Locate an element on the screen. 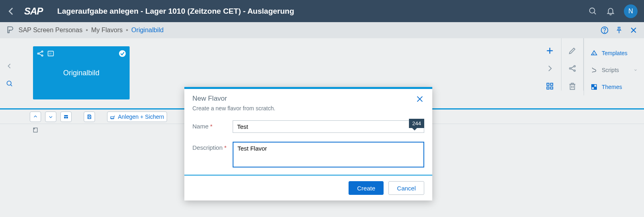 Image resolution: width=644 pixels, height=217 pixels. char-count-badge: 244 is located at coordinates (417, 123).